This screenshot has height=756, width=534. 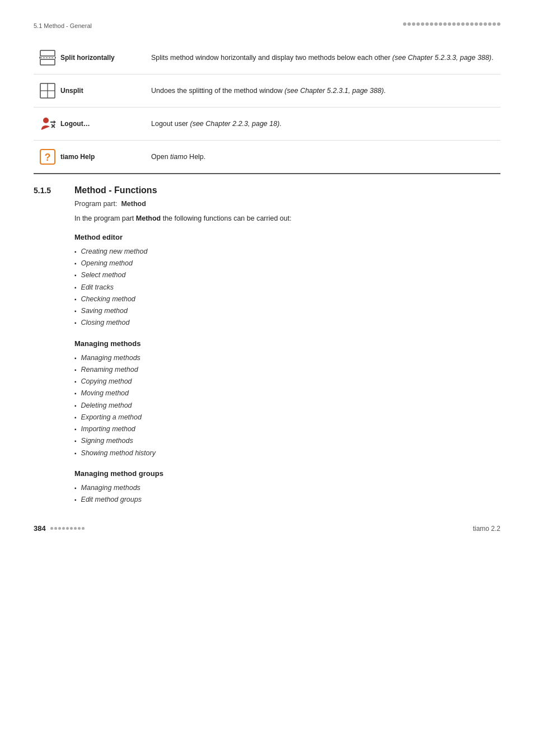 I want to click on section-515-header: 5.1.5 Method - Functions, so click(x=267, y=190).